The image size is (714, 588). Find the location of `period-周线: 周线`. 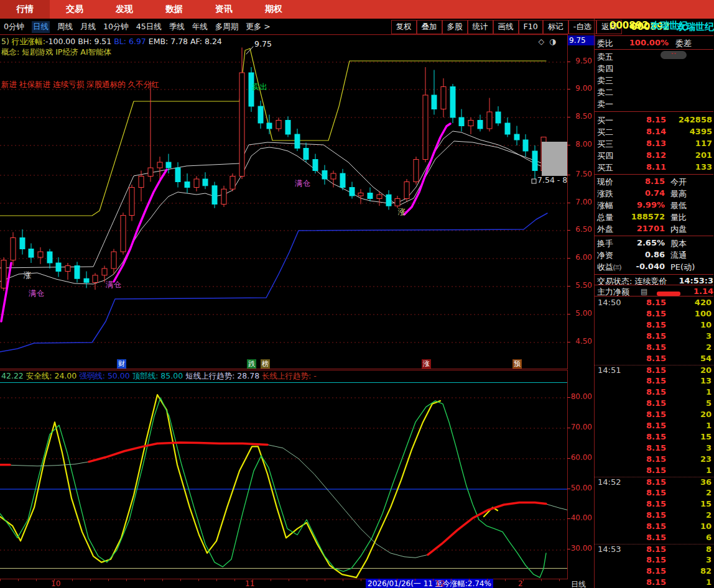

period-周线: 周线 is located at coordinates (65, 27).